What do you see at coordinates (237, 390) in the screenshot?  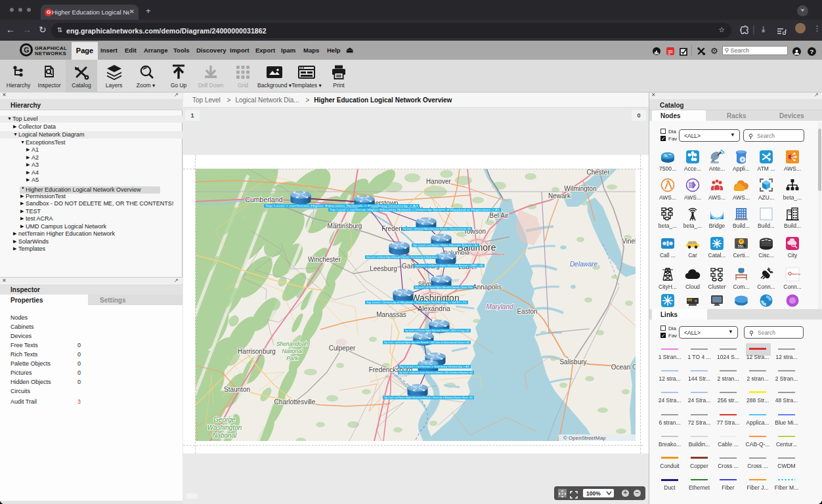 I see `svg-text: Staunton` at bounding box center [237, 390].